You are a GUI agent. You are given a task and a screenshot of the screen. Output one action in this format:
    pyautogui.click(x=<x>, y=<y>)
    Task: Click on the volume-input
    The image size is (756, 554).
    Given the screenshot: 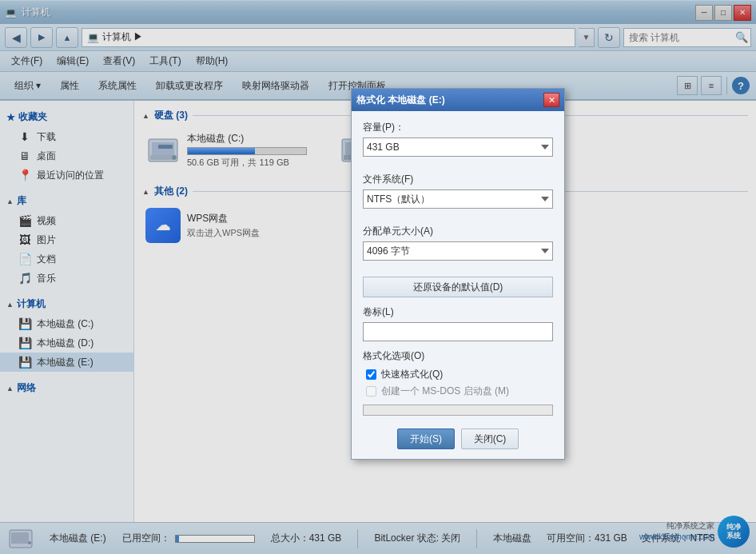 What is the action you would take?
    pyautogui.click(x=458, y=332)
    